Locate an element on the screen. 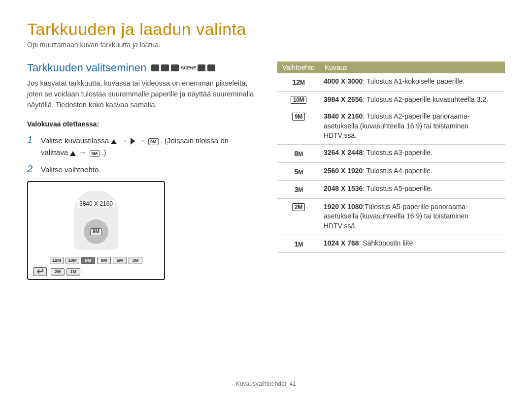 This screenshot has height=401, width=532. right-triangle-icon is located at coordinates (133, 141).